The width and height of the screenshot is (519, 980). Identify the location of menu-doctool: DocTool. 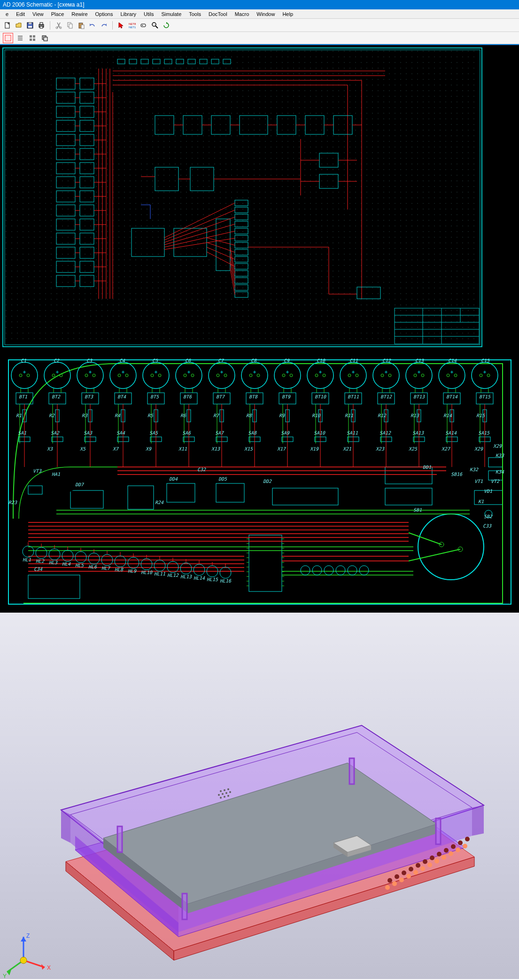
(218, 14).